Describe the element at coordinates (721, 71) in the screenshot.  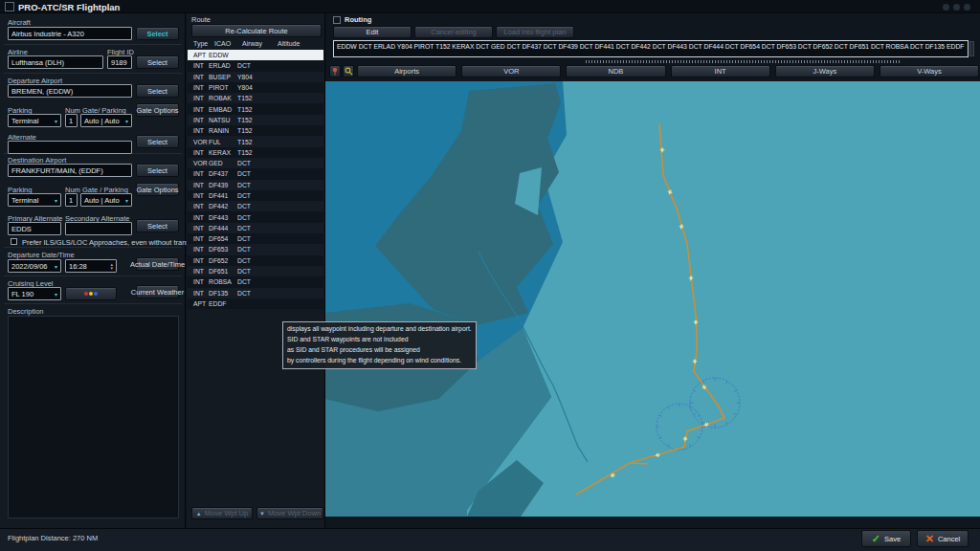
I see `tab-int: INT` at that location.